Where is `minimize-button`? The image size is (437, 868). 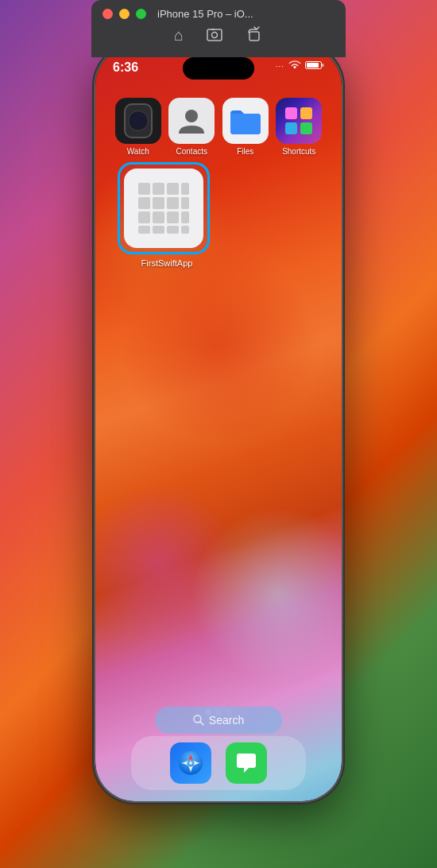
minimize-button is located at coordinates (124, 14).